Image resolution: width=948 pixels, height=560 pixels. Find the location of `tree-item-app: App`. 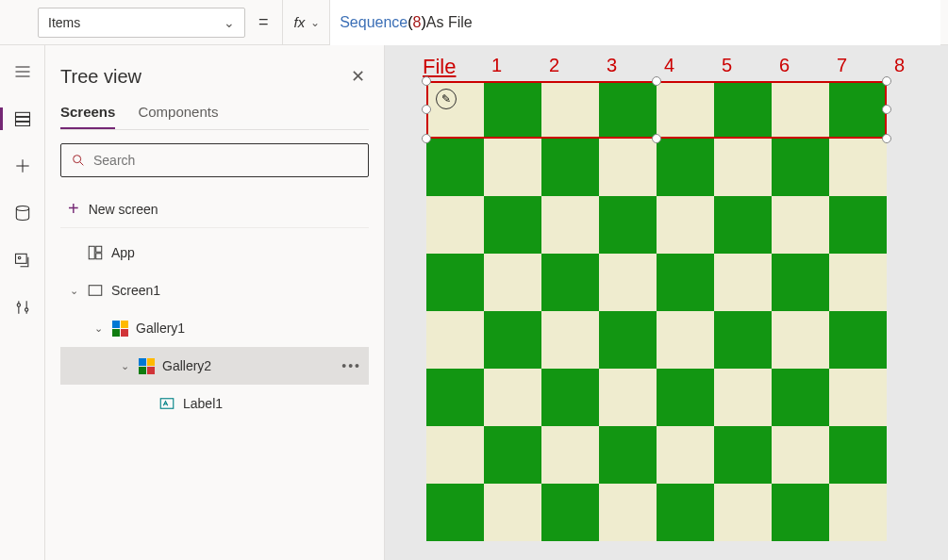

tree-item-app: App is located at coordinates (215, 253).